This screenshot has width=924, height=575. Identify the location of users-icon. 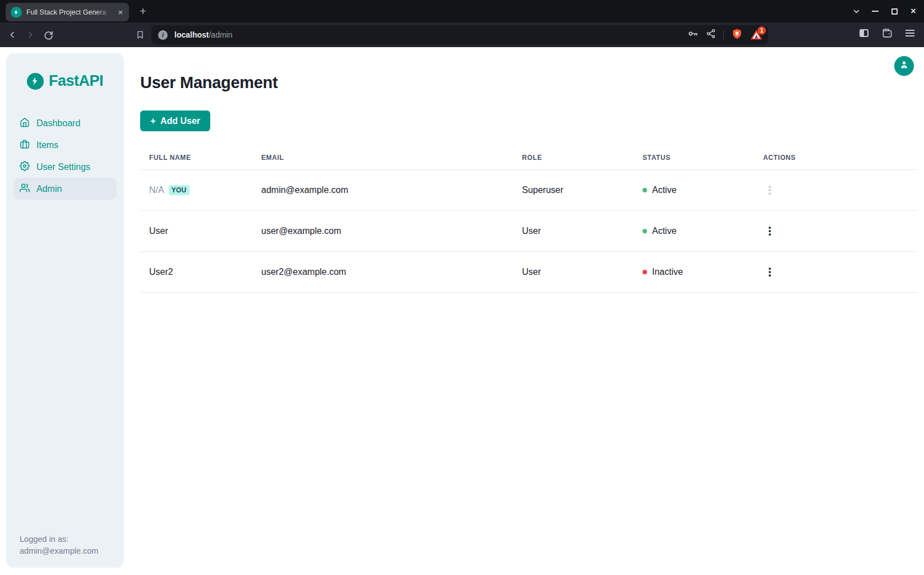
(25, 189).